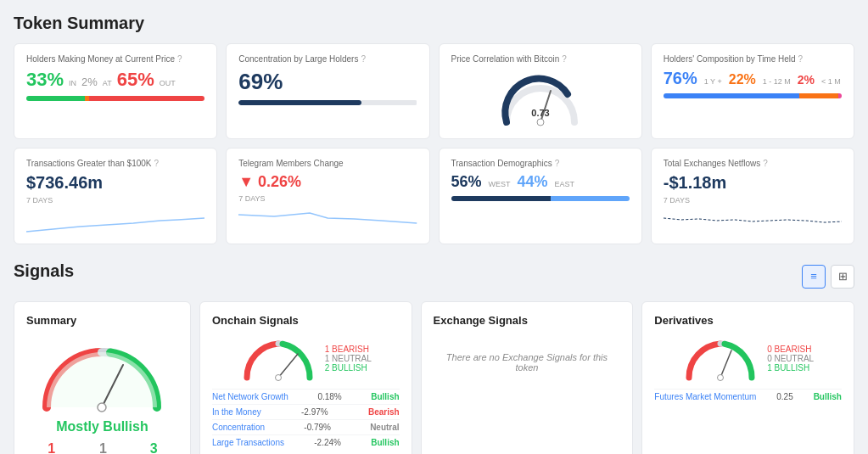 The image size is (868, 454). I want to click on info-icon-concentration: ?, so click(363, 59).